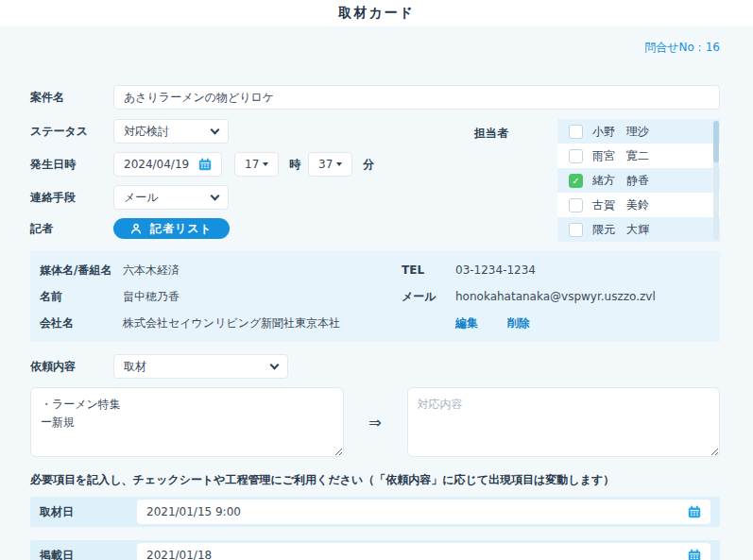 The height and width of the screenshot is (560, 753). Describe the element at coordinates (157, 164) in the screenshot. I see `occurrence-date-value: 2024/04/19` at that location.